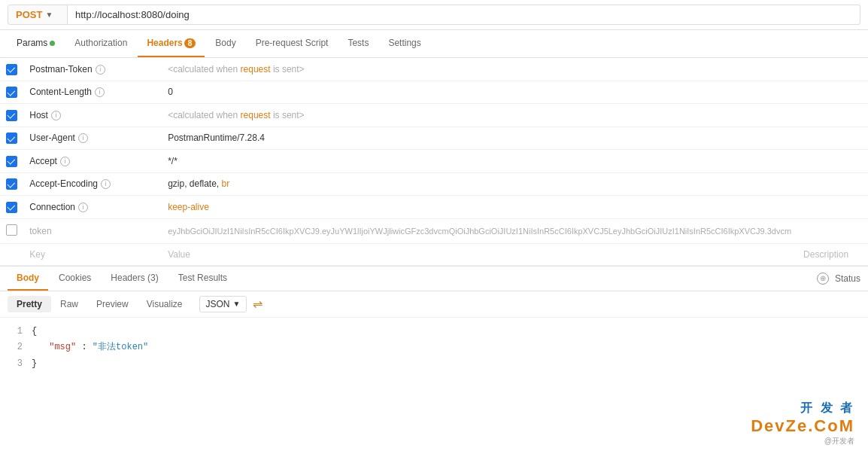  I want to click on format-tab-visualize: Visualize, so click(165, 304).